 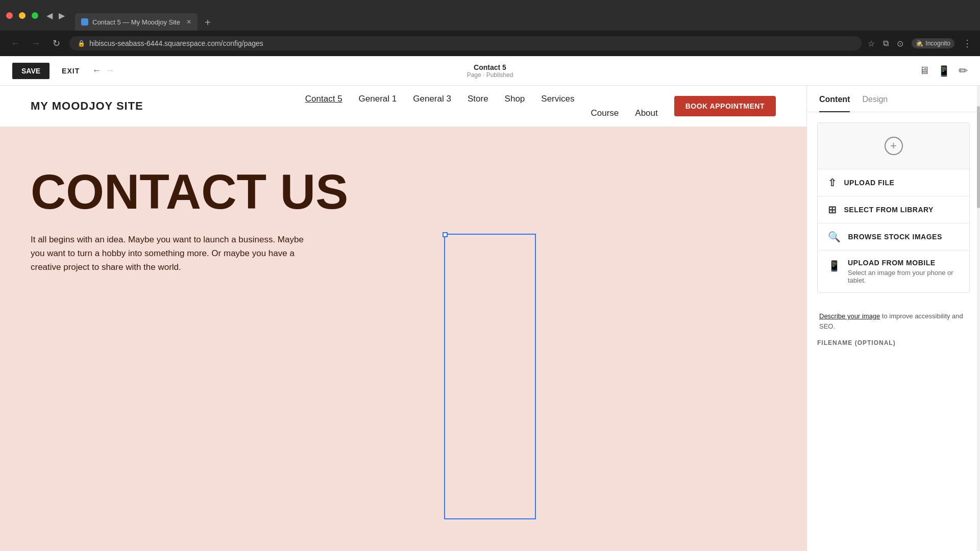 What do you see at coordinates (933, 43) in the screenshot?
I see `incognito-badge: 🕵 Incognito` at bounding box center [933, 43].